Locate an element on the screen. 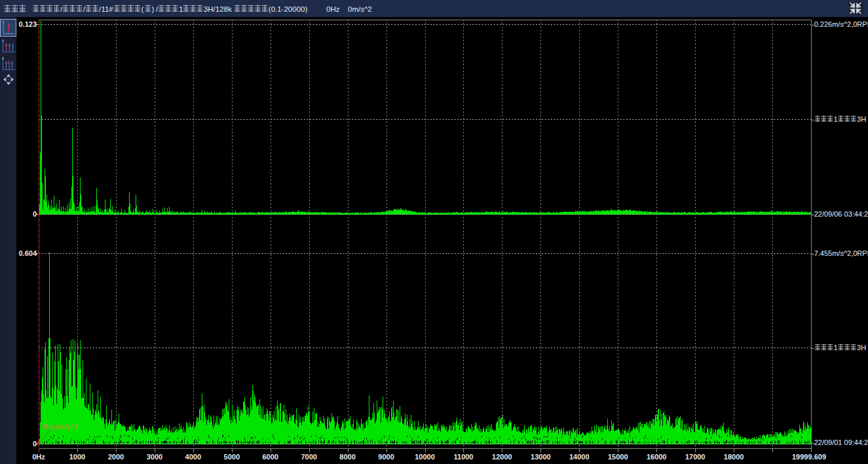 The image size is (868, 464). svg-text: 11# is located at coordinates (107, 9).